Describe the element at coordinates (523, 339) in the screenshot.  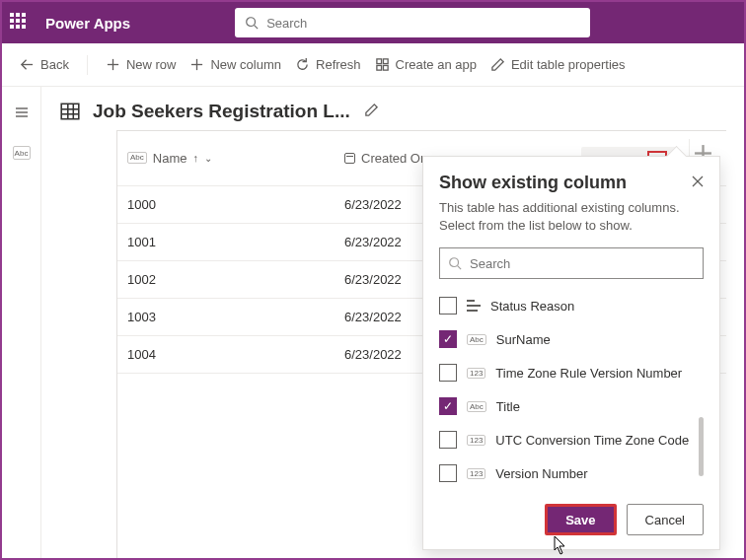
I see `column-option-label: SurName` at that location.